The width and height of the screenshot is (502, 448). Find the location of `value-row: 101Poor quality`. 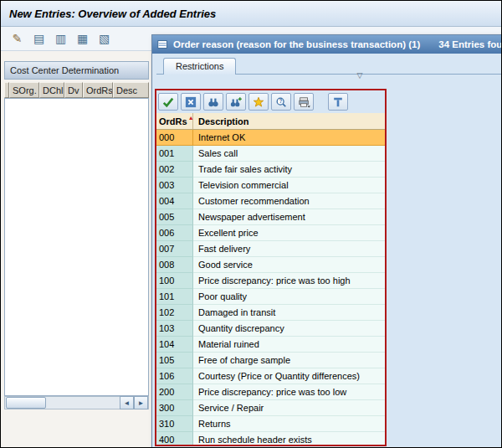

value-row: 101Poor quality is located at coordinates (271, 296).